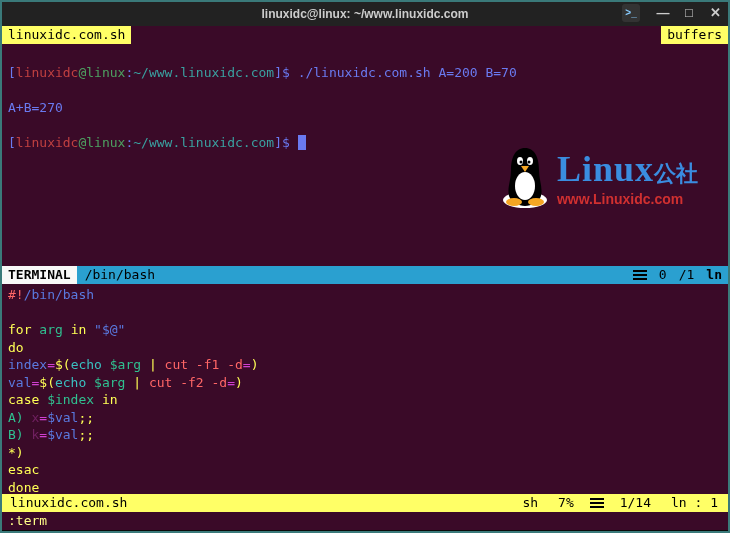 The image size is (730, 533). What do you see at coordinates (68, 503) in the screenshot?
I see `status-filename: linuxidc.com.sh` at bounding box center [68, 503].